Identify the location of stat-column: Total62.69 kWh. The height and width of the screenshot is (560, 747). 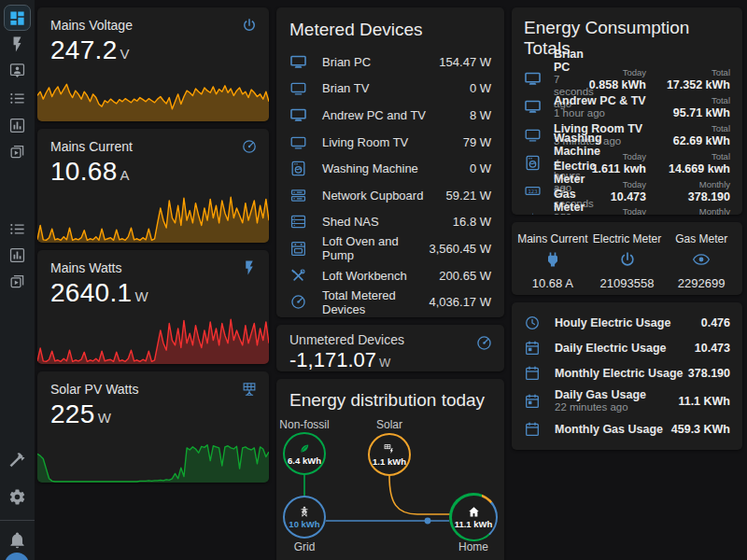
(688, 135).